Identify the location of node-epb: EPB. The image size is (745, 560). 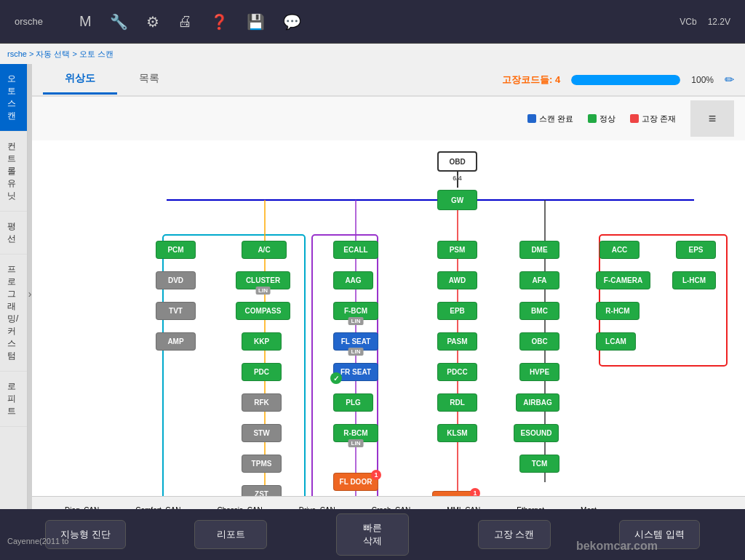
(457, 311).